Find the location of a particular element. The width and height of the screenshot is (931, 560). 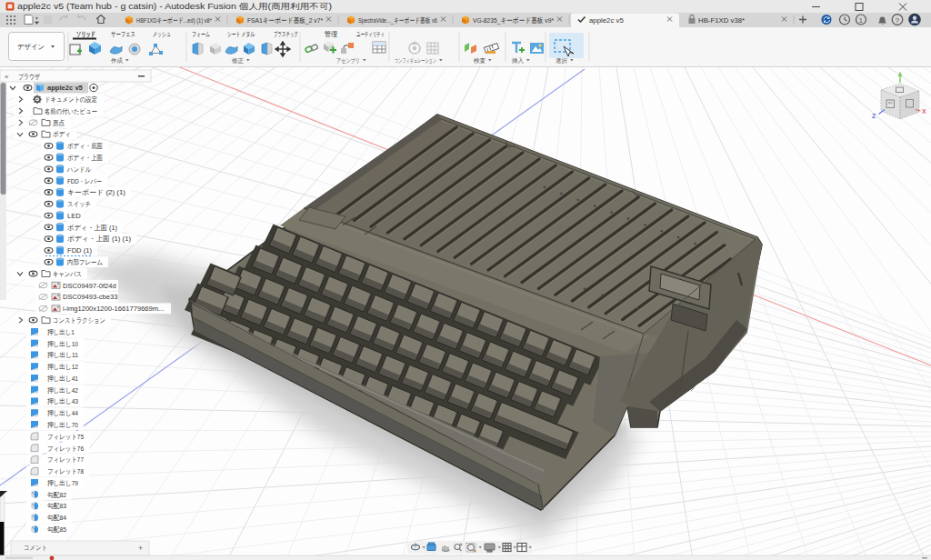

svg-text: スイッチ is located at coordinates (79, 204).